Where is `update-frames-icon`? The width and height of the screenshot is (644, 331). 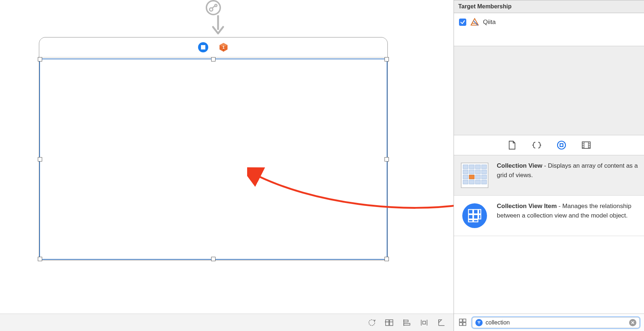
update-frames-icon is located at coordinates (372, 323).